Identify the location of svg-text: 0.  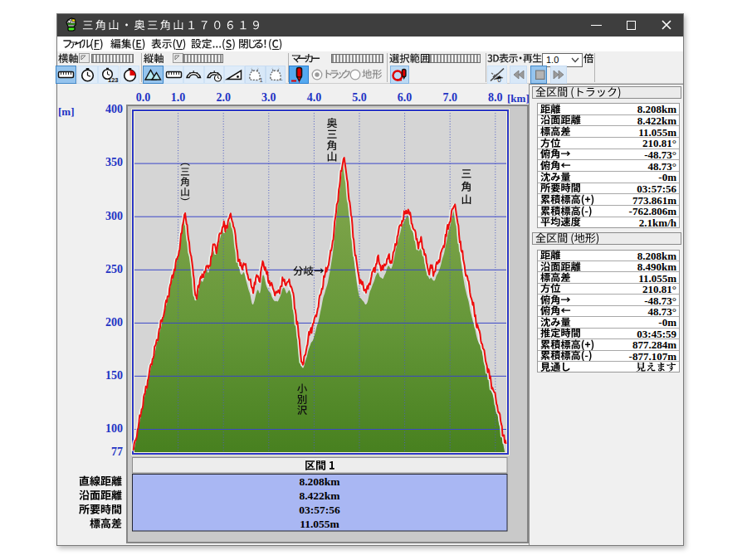
(499, 80).